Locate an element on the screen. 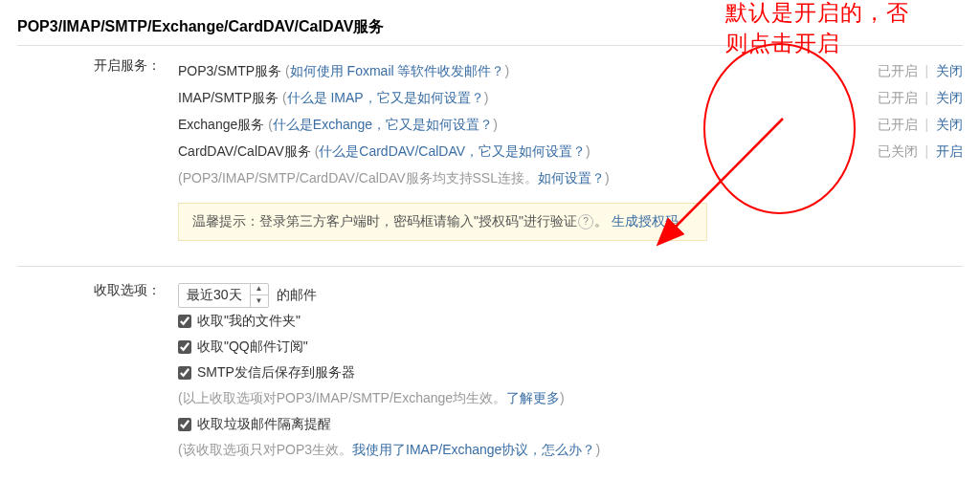 This screenshot has width=980, height=502. checkbox-myfolder is located at coordinates (185, 321).